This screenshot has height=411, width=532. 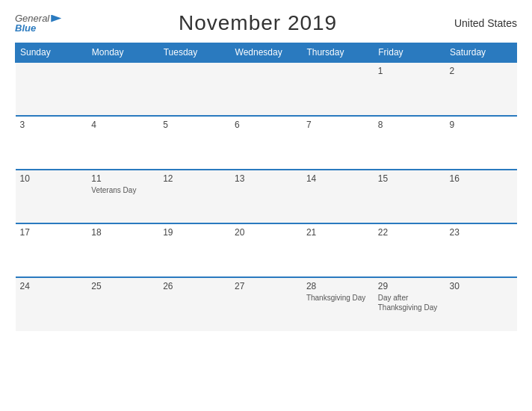 What do you see at coordinates (123, 250) in the screenshot?
I see `calendar-cell: 18` at bounding box center [123, 250].